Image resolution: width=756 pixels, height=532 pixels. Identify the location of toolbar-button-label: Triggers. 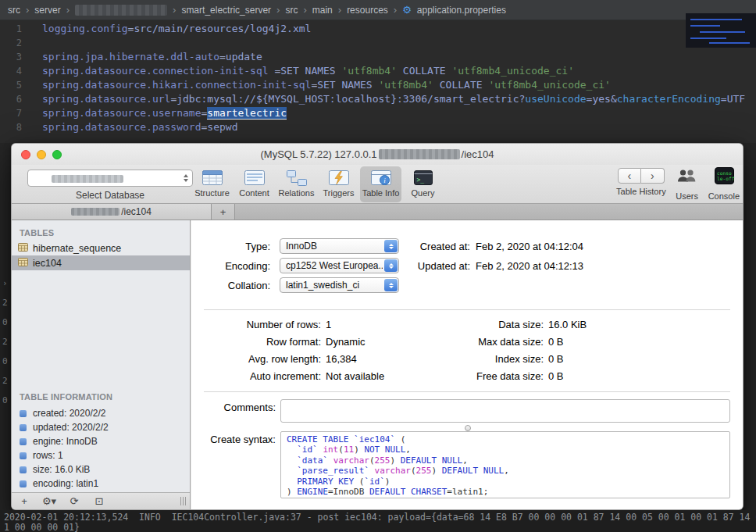
(339, 193).